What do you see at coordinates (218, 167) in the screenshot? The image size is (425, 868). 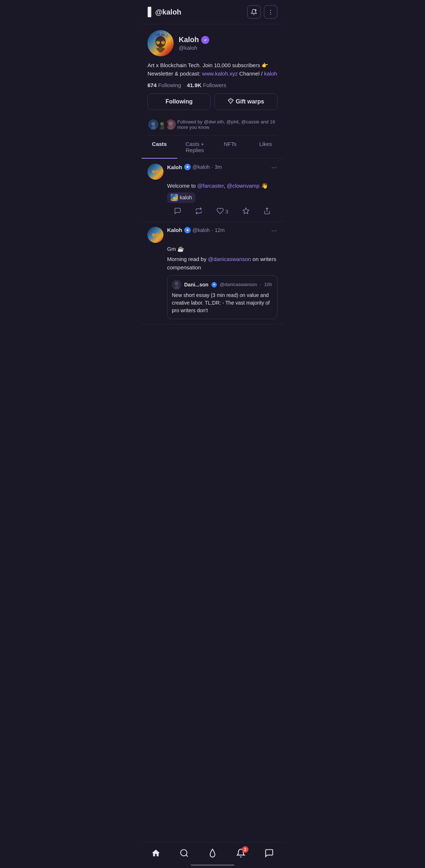 I see `cast-time: 3m` at bounding box center [218, 167].